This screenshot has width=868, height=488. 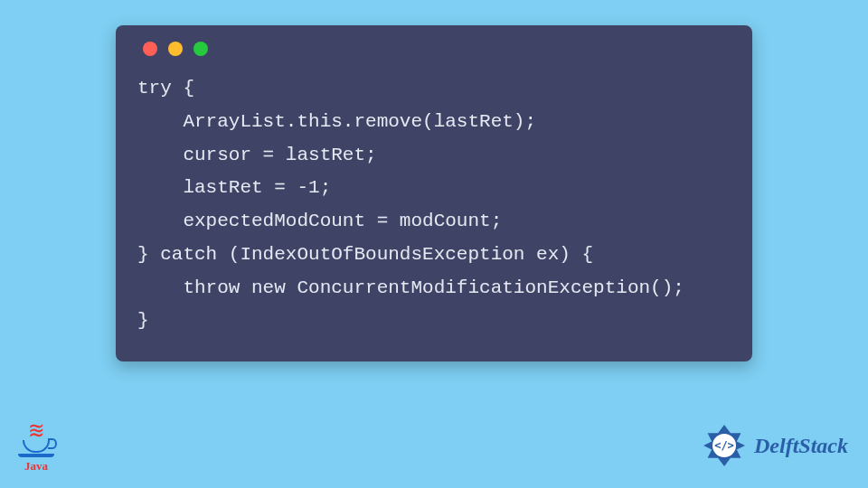 I want to click on java-cup-icon, so click(x=36, y=446).